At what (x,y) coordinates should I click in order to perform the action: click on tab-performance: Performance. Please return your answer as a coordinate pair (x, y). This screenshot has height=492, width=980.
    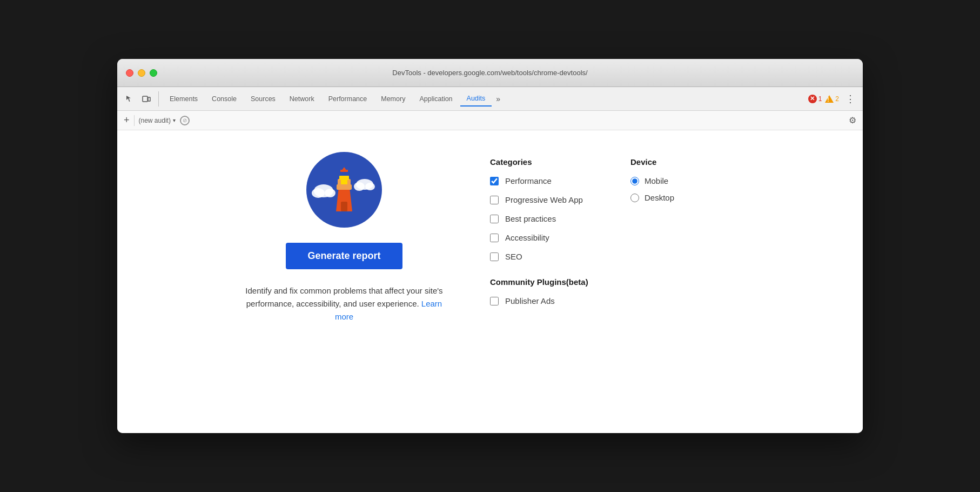
    Looking at the image, I should click on (348, 99).